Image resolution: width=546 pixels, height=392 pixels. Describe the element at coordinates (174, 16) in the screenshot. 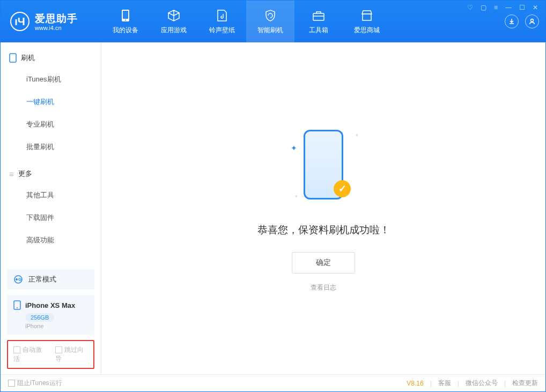

I see `cube-icon` at that location.